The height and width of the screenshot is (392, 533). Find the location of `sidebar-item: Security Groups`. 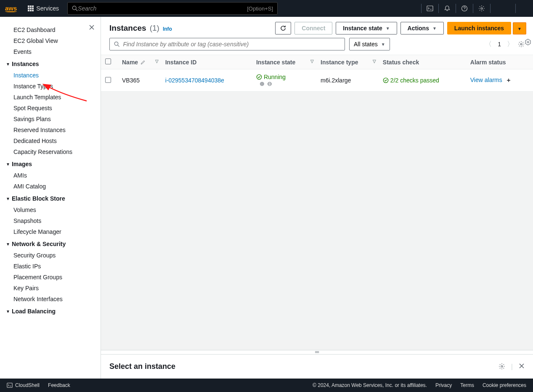

sidebar-item: Security Groups is located at coordinates (50, 255).